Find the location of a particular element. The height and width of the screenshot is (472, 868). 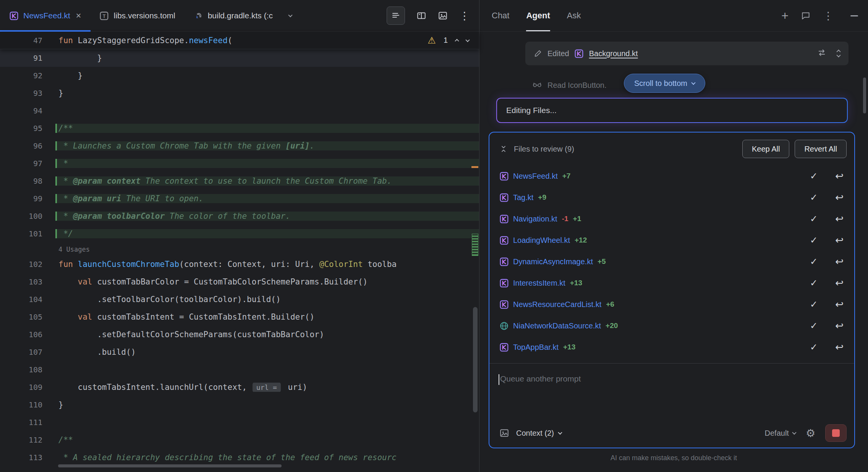

code-line: 109 customTabsIntent.launchUrl(context, … is located at coordinates (240, 387).